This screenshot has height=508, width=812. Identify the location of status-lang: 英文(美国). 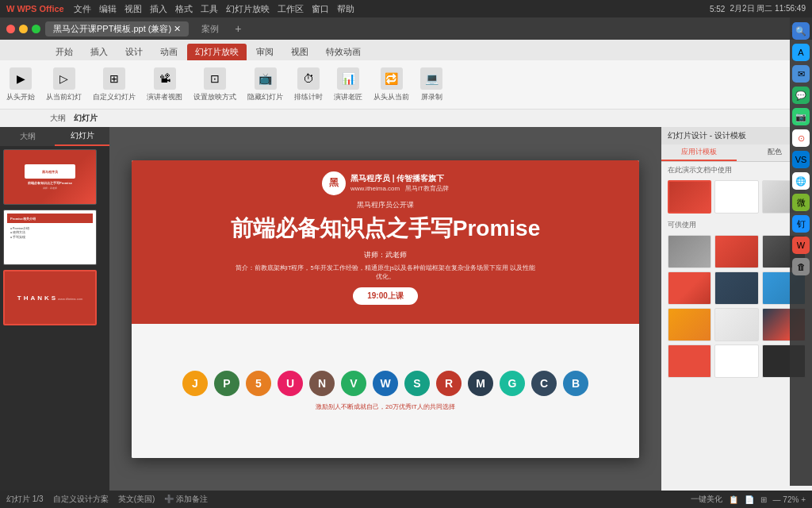
(136, 499).